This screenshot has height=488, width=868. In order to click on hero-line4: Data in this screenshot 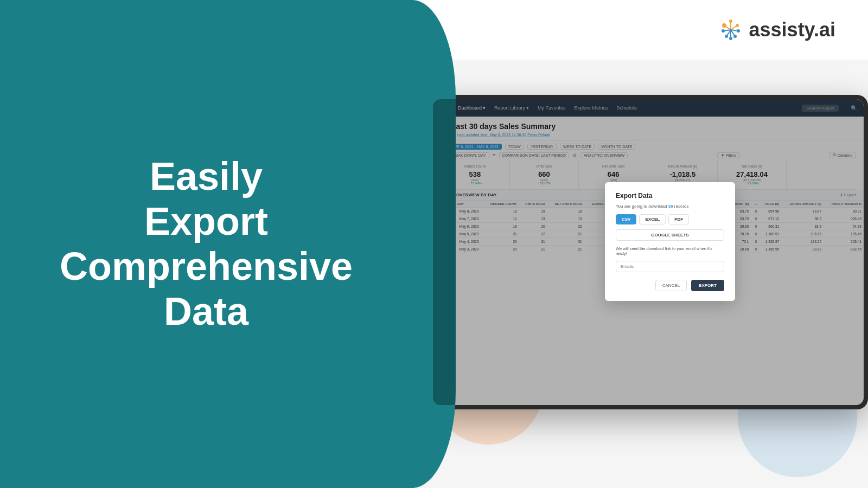, I will do `click(206, 311)`.